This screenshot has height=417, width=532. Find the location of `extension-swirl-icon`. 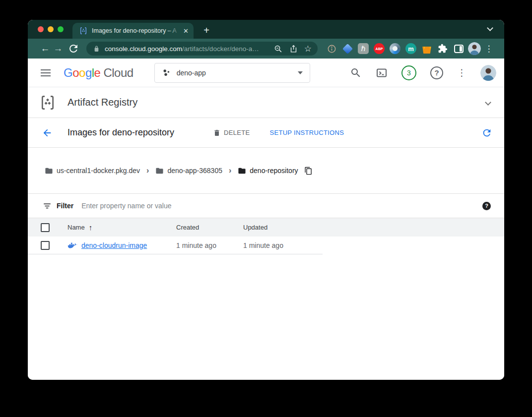

extension-swirl-icon is located at coordinates (395, 49).